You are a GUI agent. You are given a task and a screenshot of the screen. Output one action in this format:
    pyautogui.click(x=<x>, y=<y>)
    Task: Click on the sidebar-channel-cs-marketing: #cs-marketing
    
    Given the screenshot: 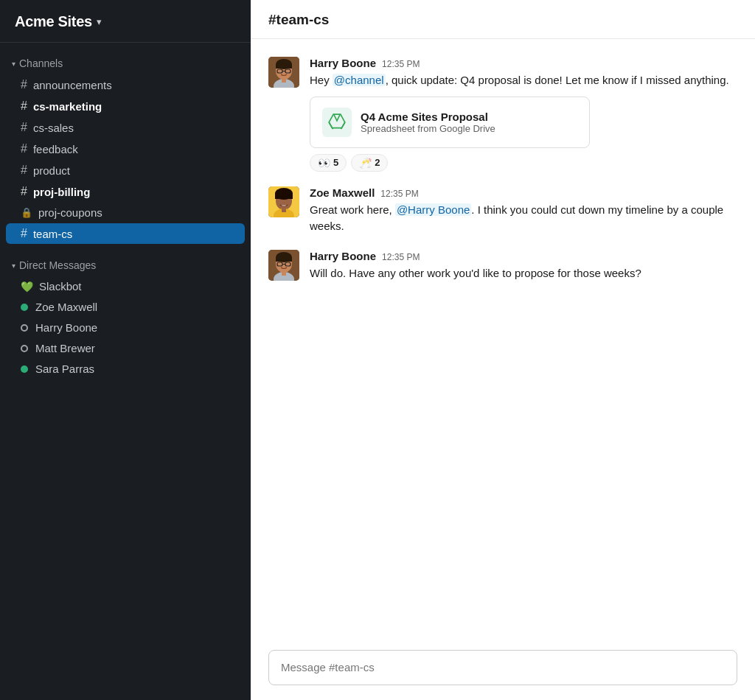 What is the action you would take?
    pyautogui.click(x=125, y=106)
    